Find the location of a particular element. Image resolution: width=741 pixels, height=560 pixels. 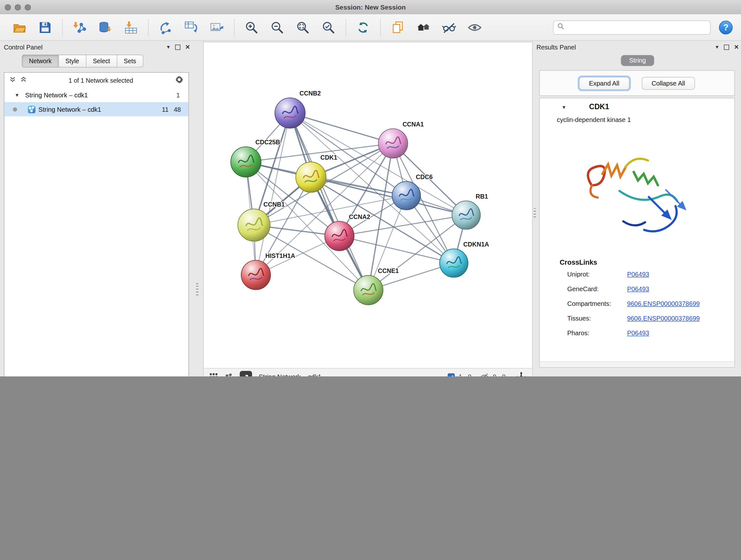

node-label-cdk1: CDK1 is located at coordinates (329, 158).